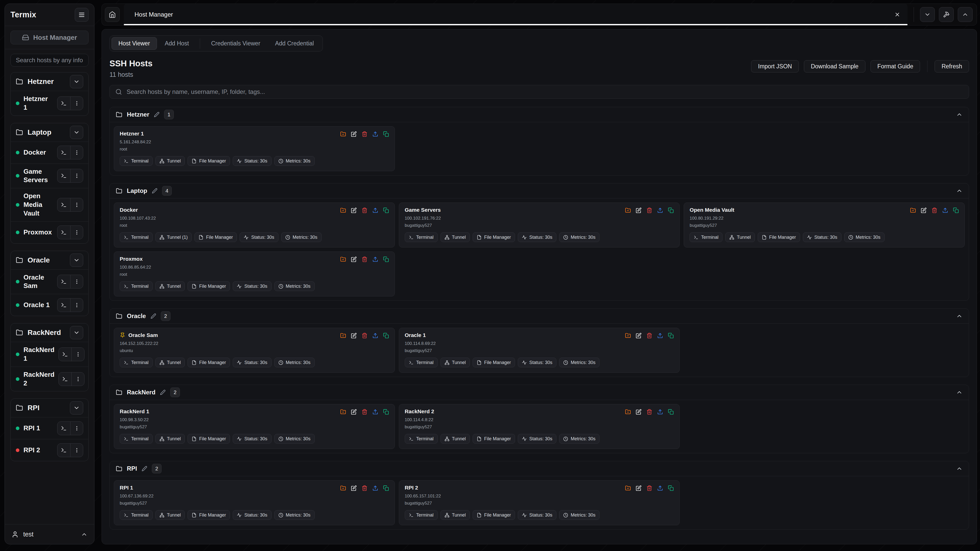 This screenshot has width=980, height=551. I want to click on sidebar-folder-header: Oracle, so click(49, 260).